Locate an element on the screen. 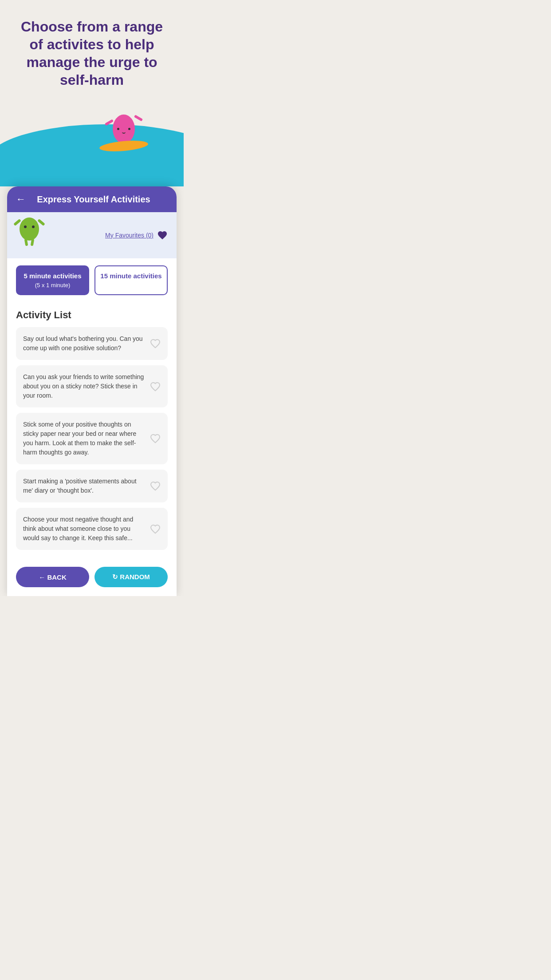 This screenshot has width=551, height=980. green-eye-left is located at coordinates (25, 227).